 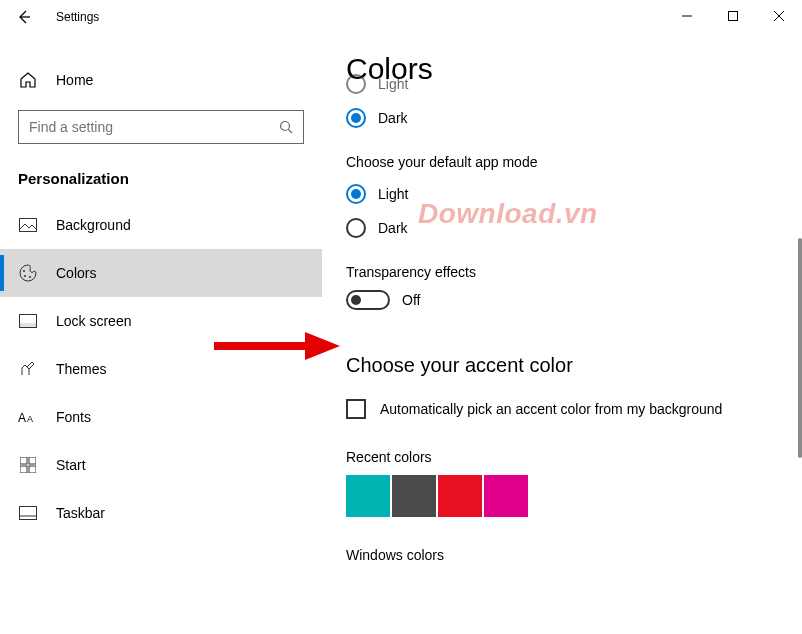 What do you see at coordinates (24, 17) in the screenshot?
I see `back-button` at bounding box center [24, 17].